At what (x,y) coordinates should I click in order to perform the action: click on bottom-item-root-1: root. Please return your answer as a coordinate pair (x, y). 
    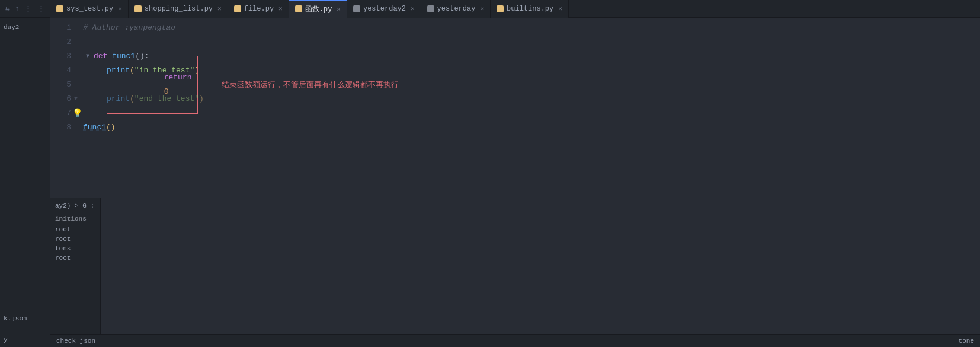
    Looking at the image, I should click on (75, 230).